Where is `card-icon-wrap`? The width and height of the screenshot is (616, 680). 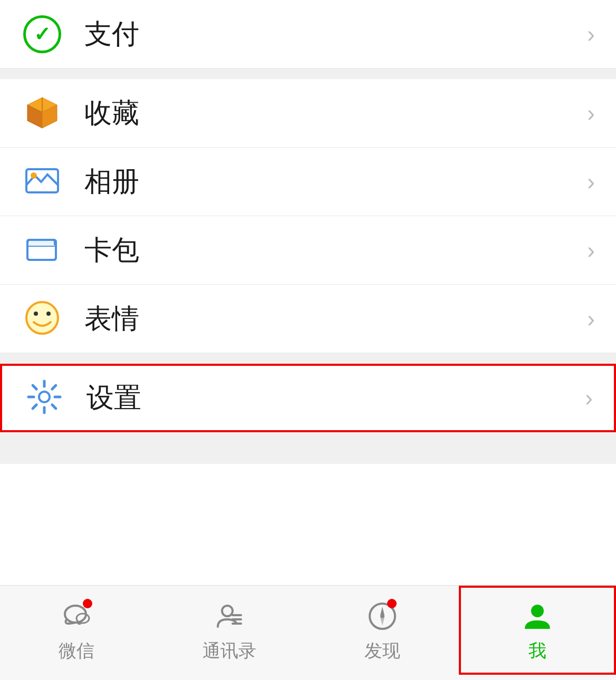 card-icon-wrap is located at coordinates (42, 250).